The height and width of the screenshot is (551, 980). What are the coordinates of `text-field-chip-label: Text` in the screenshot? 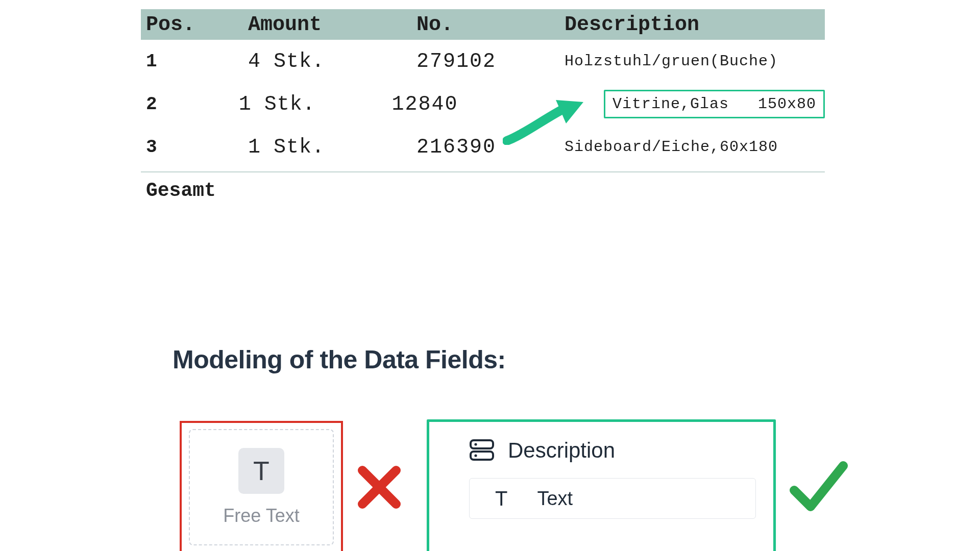 It's located at (555, 499).